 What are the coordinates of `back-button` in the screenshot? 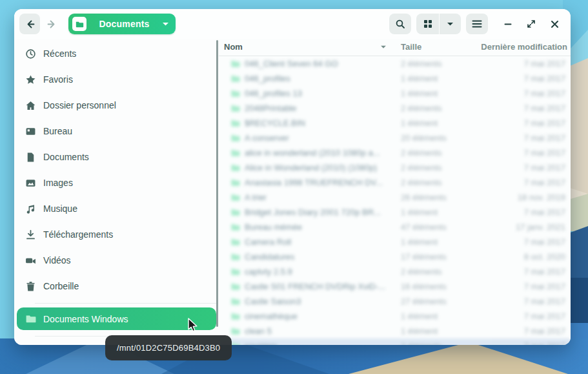 It's located at (30, 24).